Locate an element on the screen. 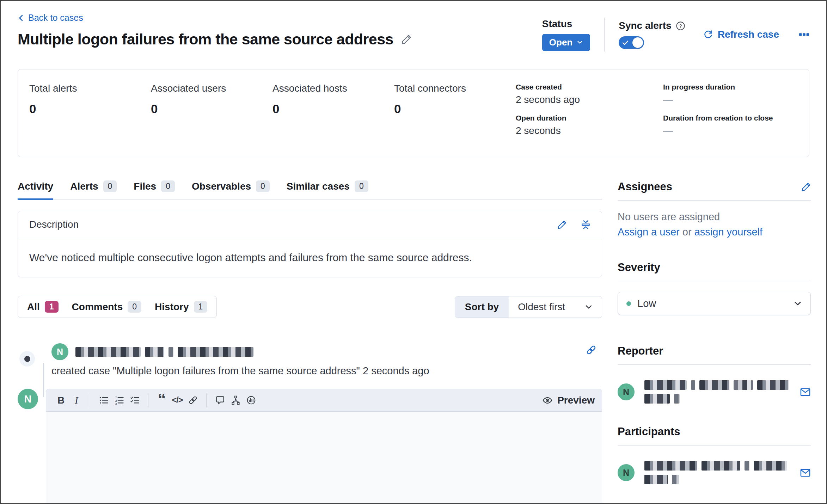 The image size is (827, 504). filter-all-count-badge: 1 is located at coordinates (51, 307).